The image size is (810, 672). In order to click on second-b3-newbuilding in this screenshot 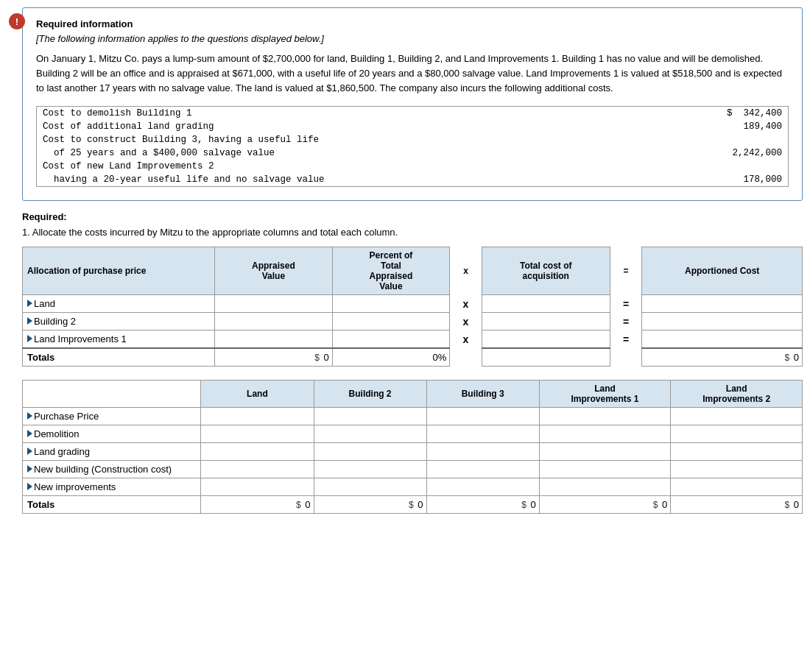, I will do `click(483, 470)`.